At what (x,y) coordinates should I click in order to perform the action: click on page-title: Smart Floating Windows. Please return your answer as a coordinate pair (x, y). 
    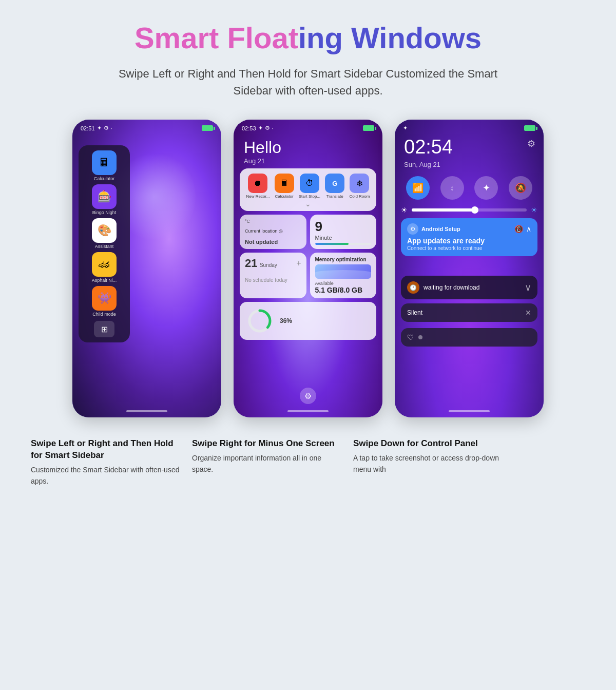
    Looking at the image, I should click on (308, 38).